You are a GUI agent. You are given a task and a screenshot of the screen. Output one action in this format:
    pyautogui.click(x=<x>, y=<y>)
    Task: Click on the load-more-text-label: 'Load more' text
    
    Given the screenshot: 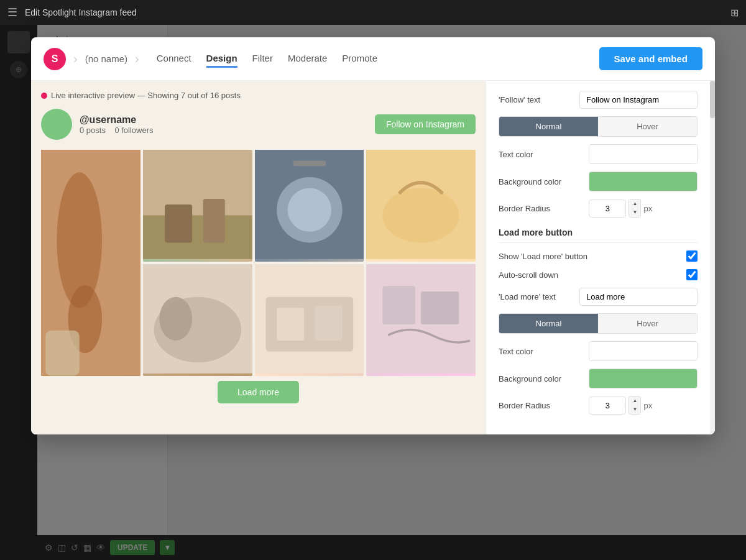 What is the action you would take?
    pyautogui.click(x=536, y=297)
    